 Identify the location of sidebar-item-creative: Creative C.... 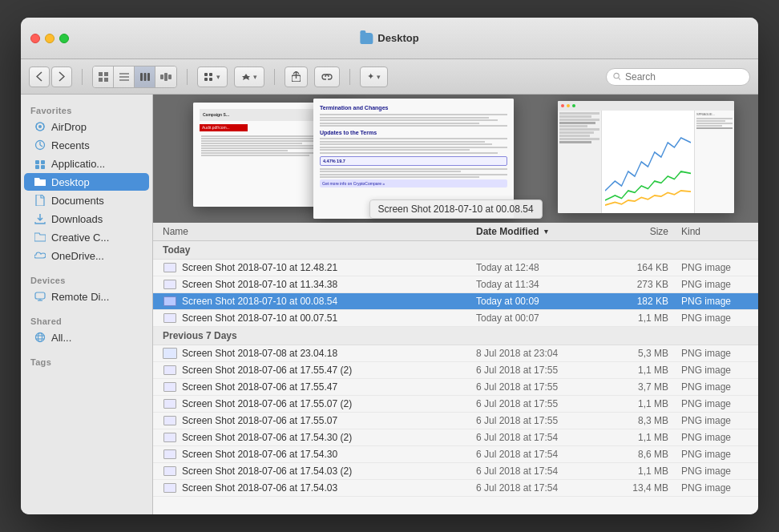
(87, 237).